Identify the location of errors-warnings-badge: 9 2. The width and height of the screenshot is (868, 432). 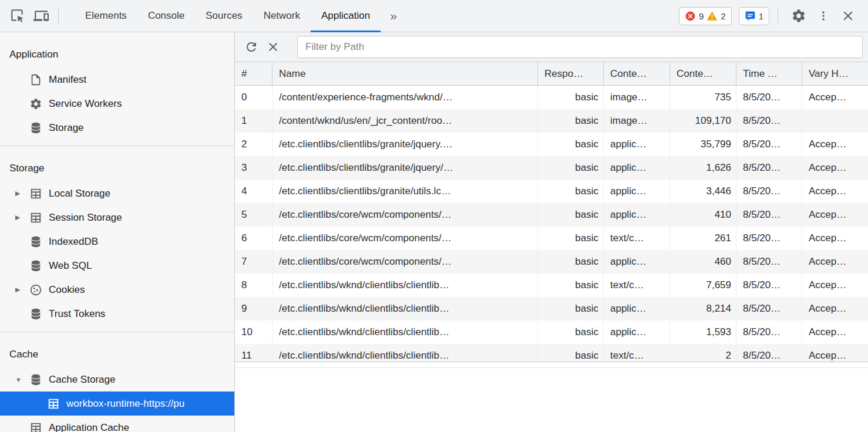
(705, 16).